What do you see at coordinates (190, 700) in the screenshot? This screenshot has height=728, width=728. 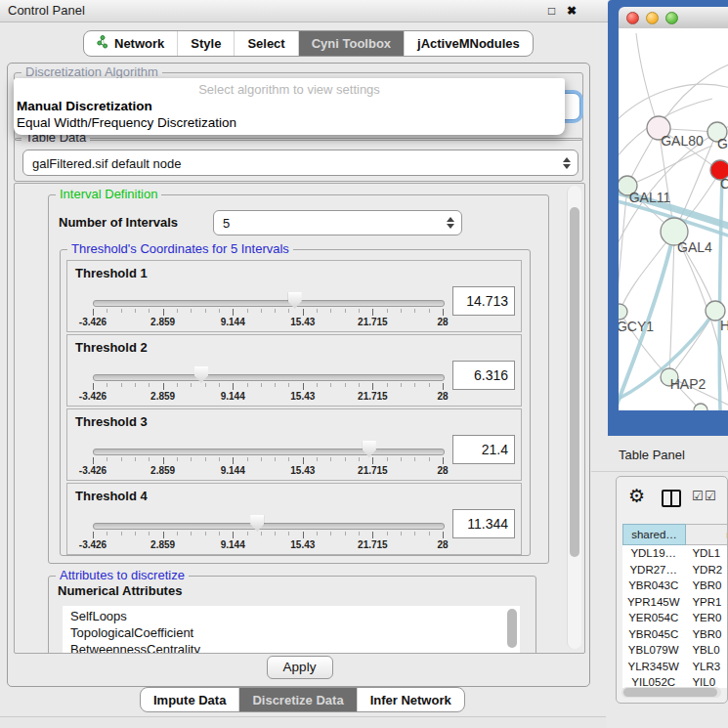 I see `bottom-tab-impute-data: Impute Data` at bounding box center [190, 700].